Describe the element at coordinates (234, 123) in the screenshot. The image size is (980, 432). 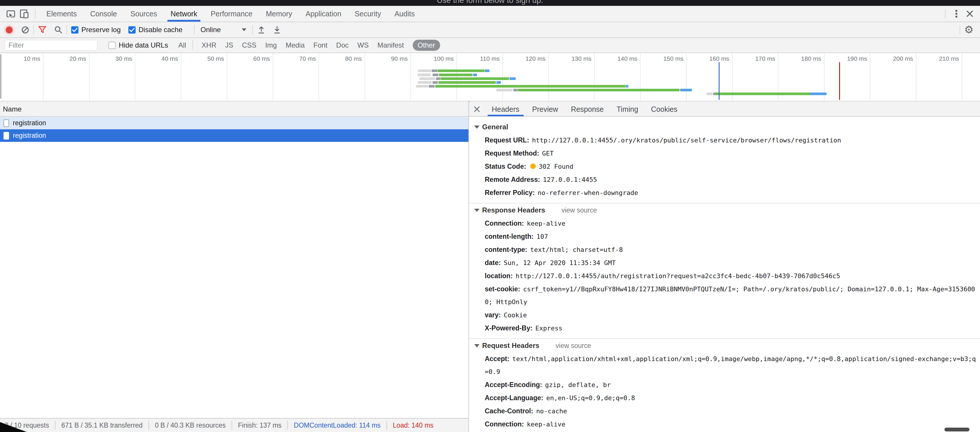
I see `request-row: registration` at that location.